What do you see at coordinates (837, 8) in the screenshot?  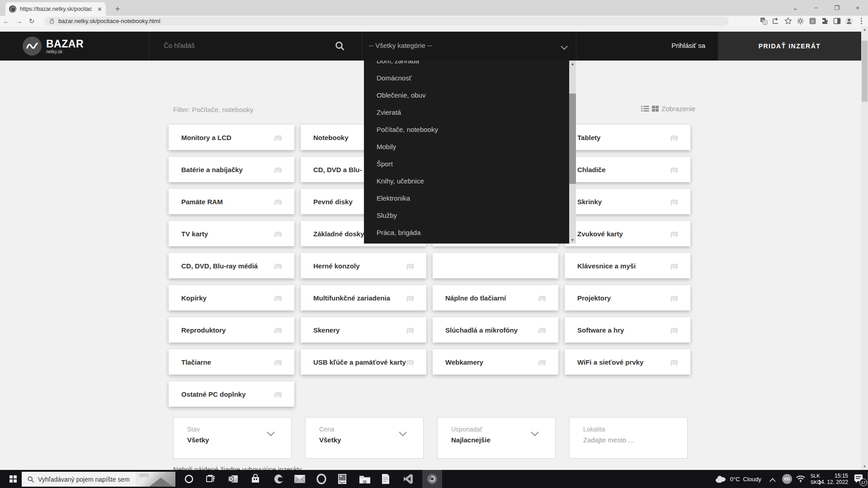 I see `window-restore-button: ❐` at bounding box center [837, 8].